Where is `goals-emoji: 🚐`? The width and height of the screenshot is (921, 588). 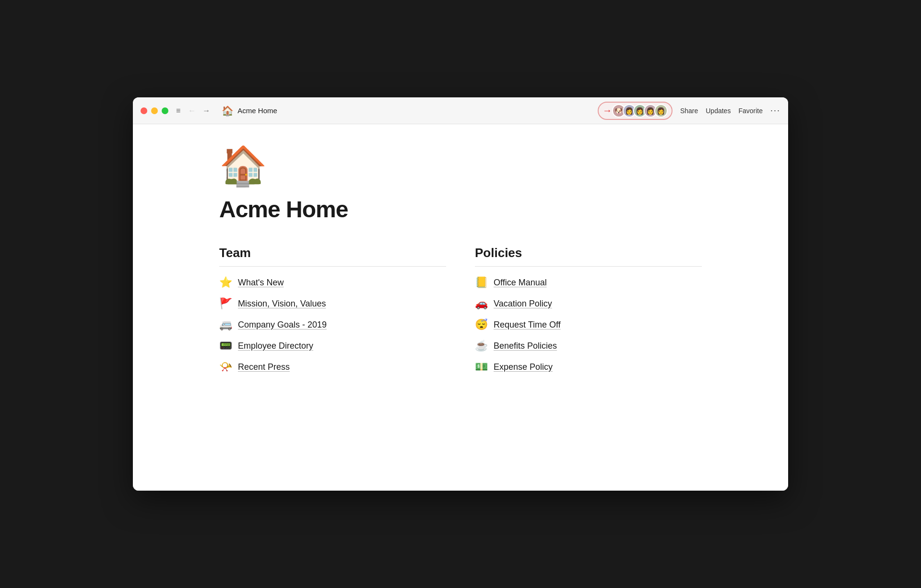 goals-emoji: 🚐 is located at coordinates (225, 325).